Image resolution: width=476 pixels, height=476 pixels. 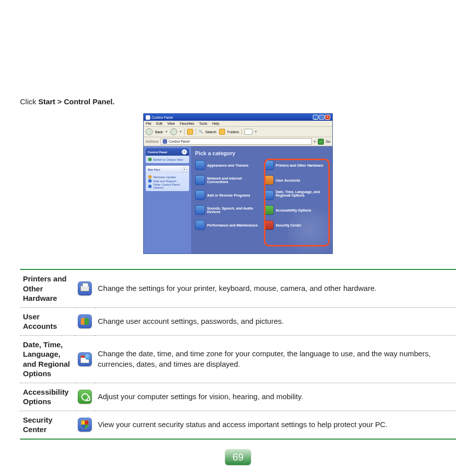 I want to click on views-button, so click(x=248, y=132).